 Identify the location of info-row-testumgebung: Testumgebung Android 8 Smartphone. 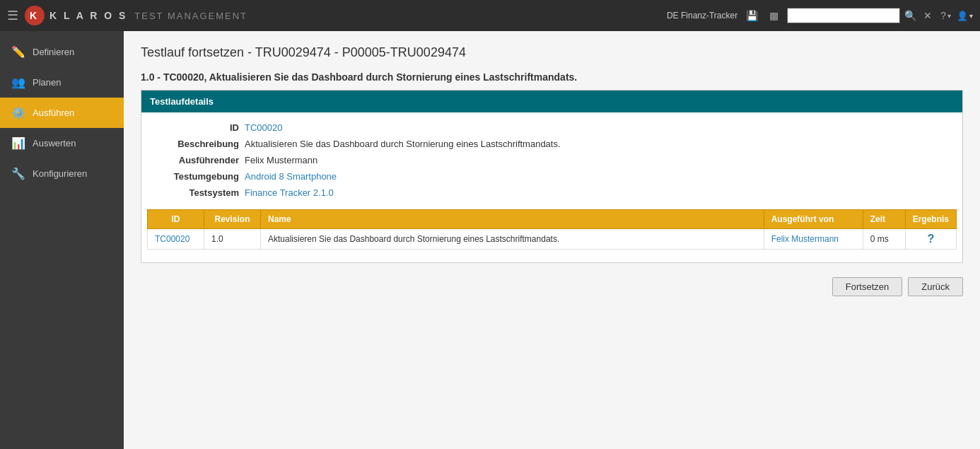
(552, 177).